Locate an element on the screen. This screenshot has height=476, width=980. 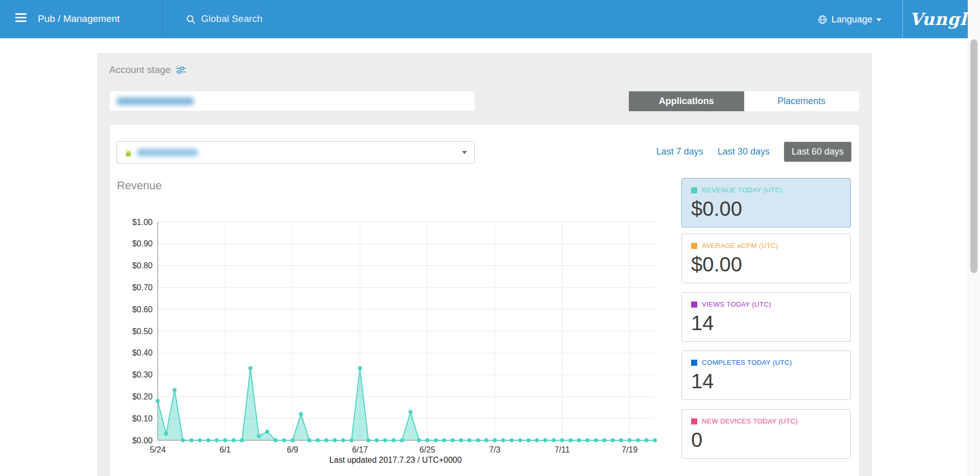
chevron-down-icon is located at coordinates (464, 153).